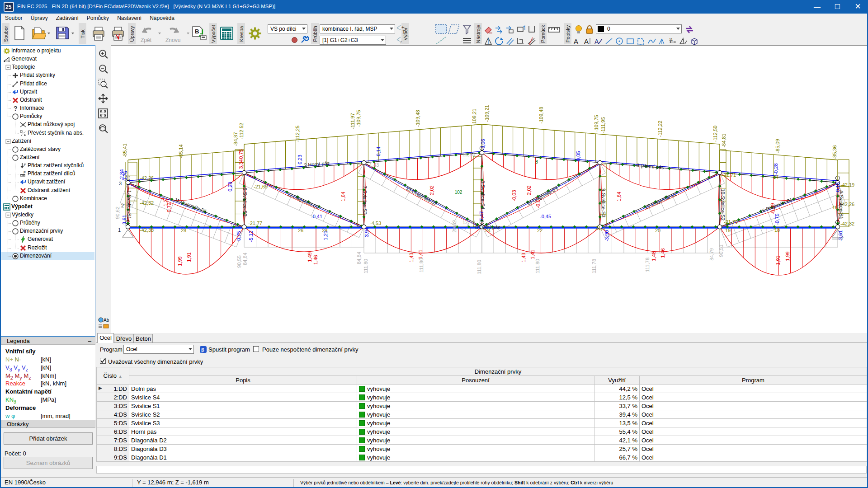 This screenshot has width=868, height=488. I want to click on svg-text: 11, so click(671, 40).